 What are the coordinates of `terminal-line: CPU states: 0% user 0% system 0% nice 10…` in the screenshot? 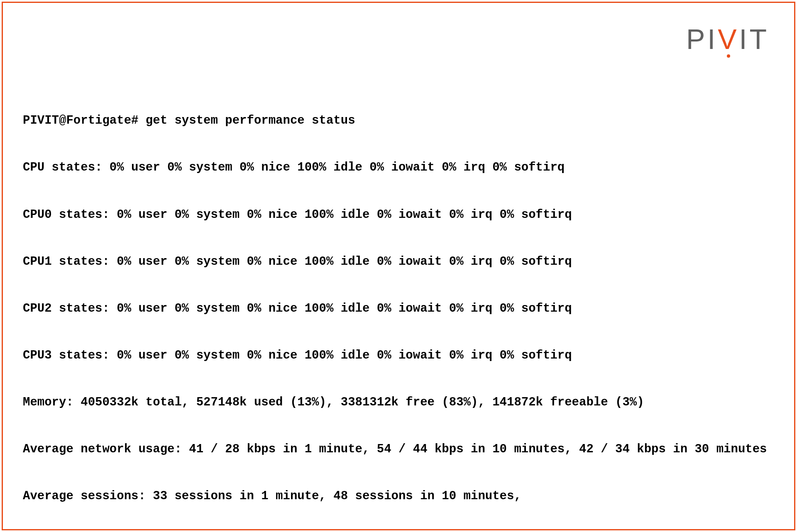 It's located at (398, 168).